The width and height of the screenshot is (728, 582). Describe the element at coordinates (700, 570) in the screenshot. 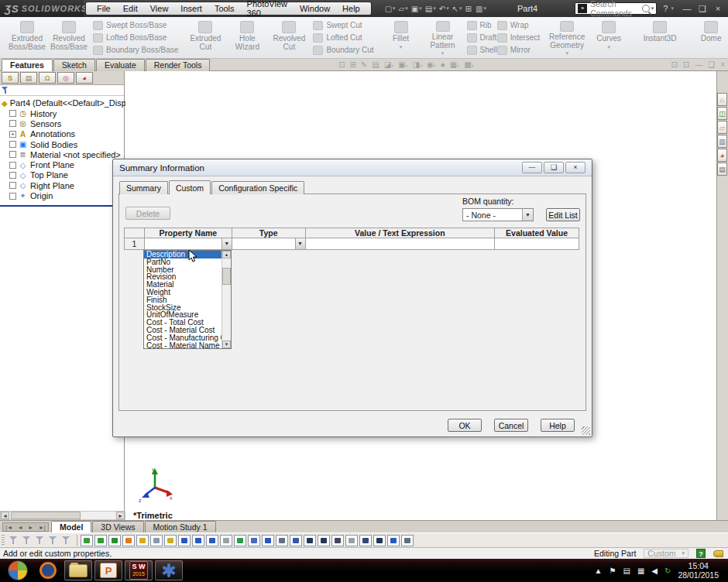

I see `taskbar-clock: 15:0428/01/2015` at that location.